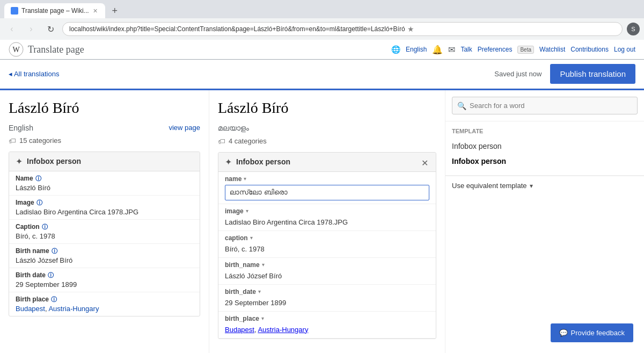 The image size is (644, 353). I want to click on source-infobox-header: ✦ Infobox person, so click(104, 162).